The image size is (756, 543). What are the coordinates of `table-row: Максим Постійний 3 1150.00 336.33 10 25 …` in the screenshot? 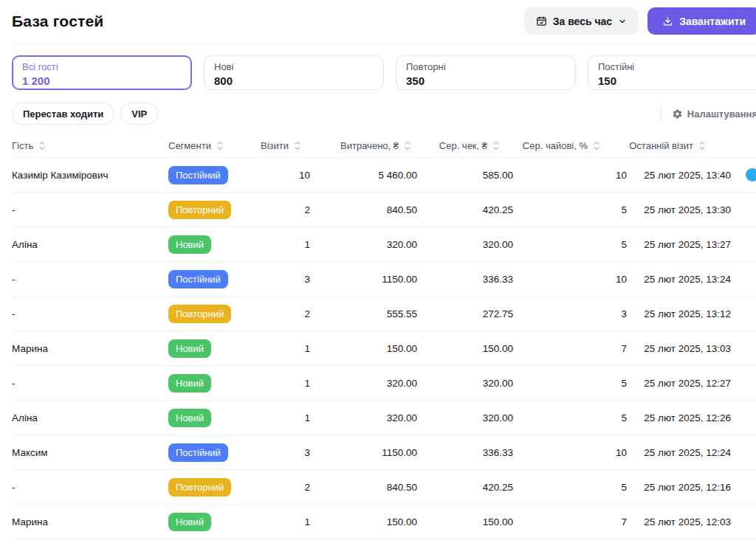 It's located at (384, 453).